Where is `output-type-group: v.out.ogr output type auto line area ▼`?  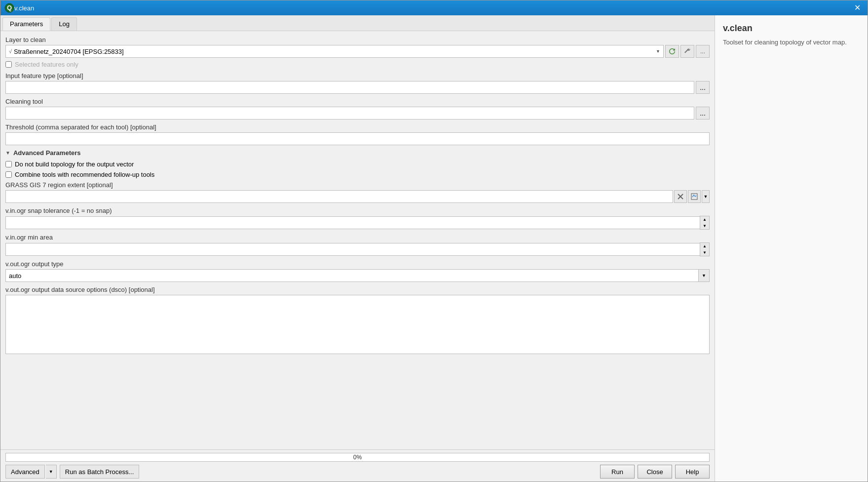
output-type-group: v.out.ogr output type auto line area ▼ is located at coordinates (357, 271).